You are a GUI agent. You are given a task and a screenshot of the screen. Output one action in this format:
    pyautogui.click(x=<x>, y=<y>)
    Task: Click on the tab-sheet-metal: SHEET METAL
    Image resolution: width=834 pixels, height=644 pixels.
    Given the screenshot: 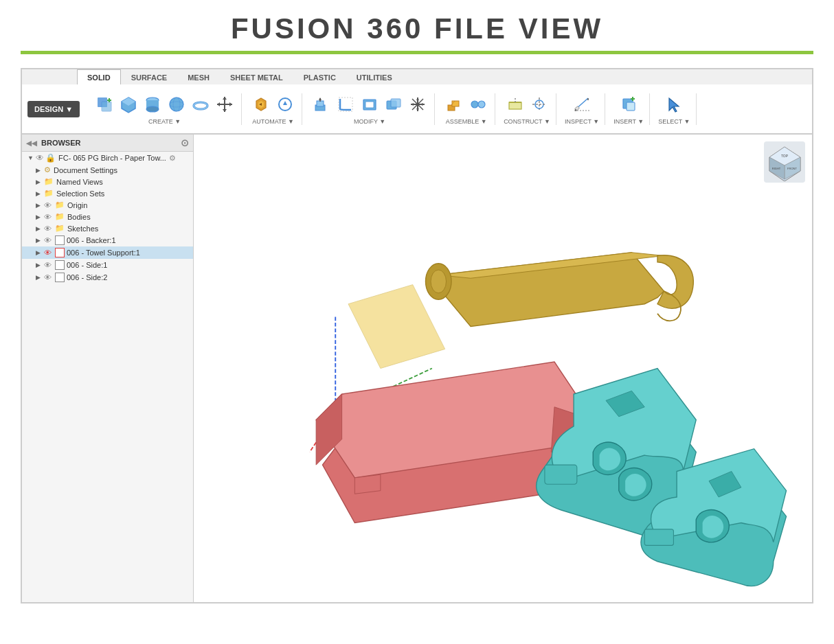 What is the action you would take?
    pyautogui.click(x=257, y=77)
    